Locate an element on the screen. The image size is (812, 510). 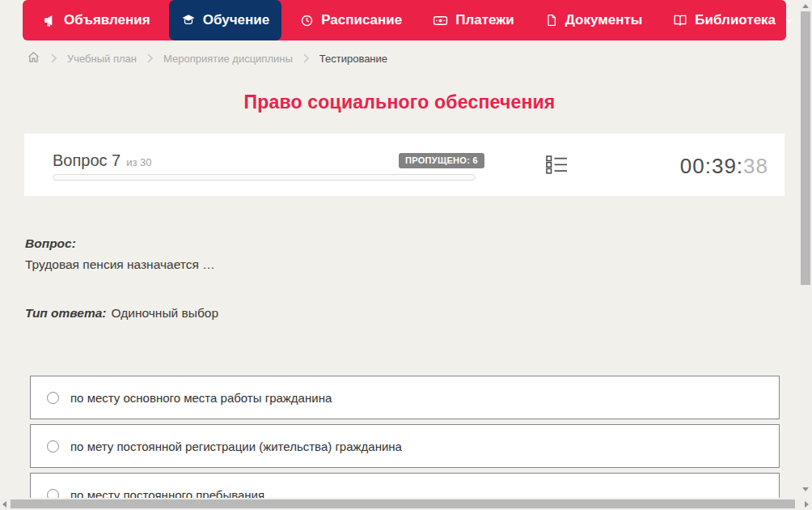
question-list-icon is located at coordinates (556, 167).